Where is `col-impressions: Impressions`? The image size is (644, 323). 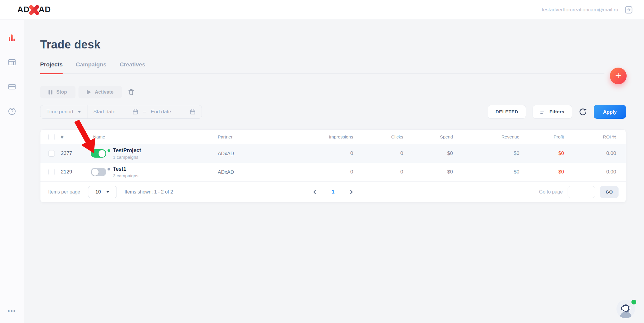 col-impressions: Impressions is located at coordinates (330, 137).